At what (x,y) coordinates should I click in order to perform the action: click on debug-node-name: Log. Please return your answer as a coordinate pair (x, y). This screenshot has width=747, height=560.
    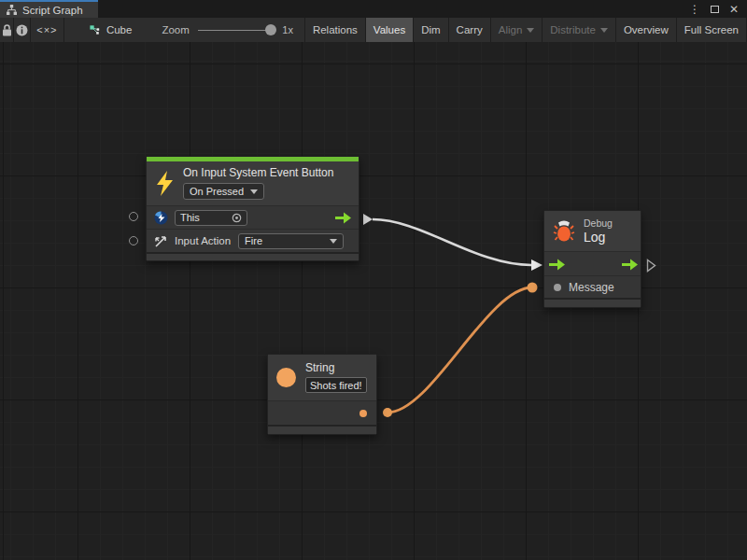
    Looking at the image, I should click on (598, 237).